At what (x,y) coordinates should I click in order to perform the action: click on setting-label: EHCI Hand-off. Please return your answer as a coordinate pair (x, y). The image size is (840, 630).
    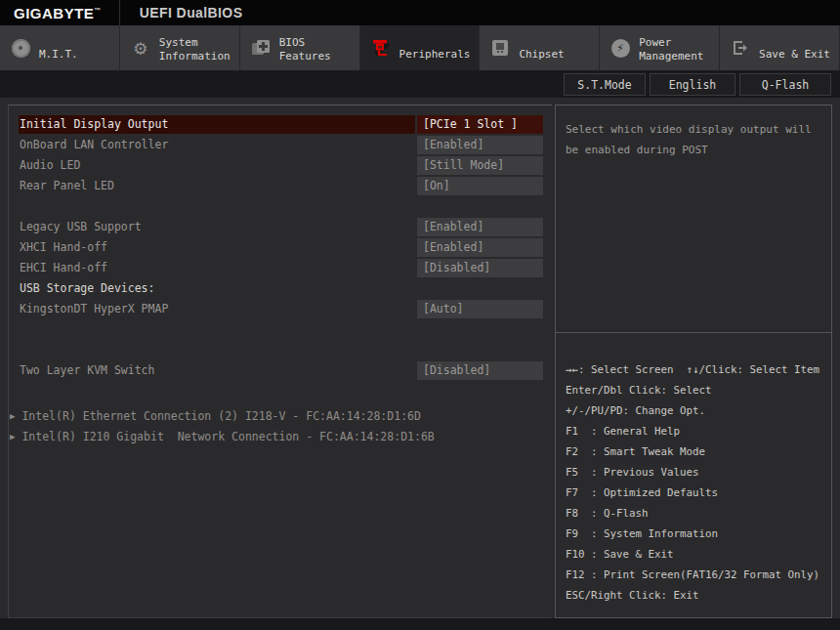
    Looking at the image, I should click on (217, 268).